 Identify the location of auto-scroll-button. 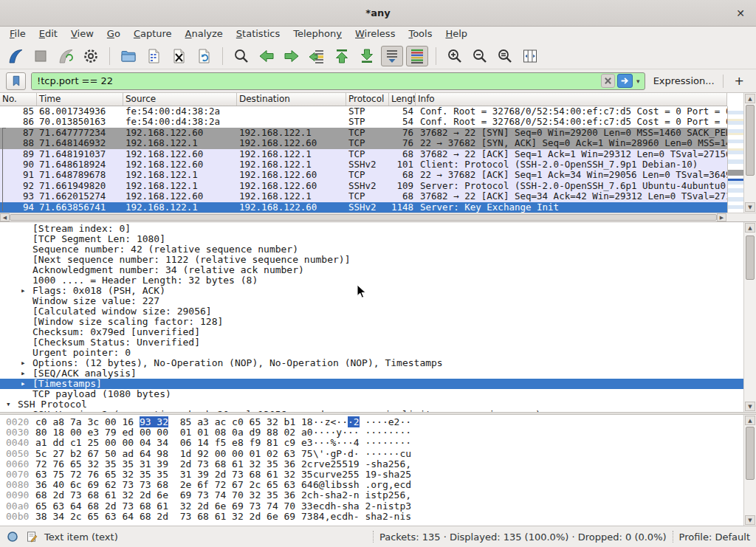
(392, 56).